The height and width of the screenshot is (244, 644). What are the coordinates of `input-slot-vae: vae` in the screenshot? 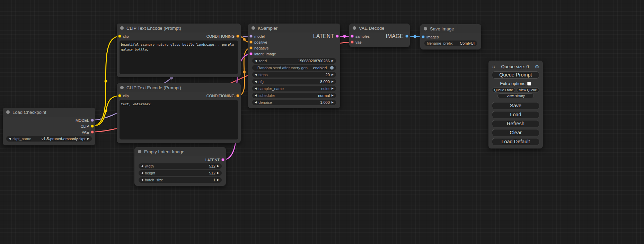 It's located at (356, 42).